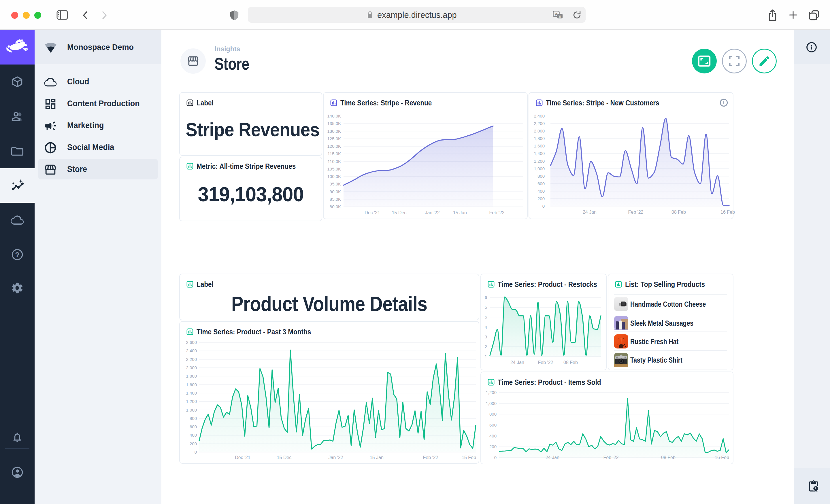  I want to click on svg-text: 105.0K, so click(334, 169).